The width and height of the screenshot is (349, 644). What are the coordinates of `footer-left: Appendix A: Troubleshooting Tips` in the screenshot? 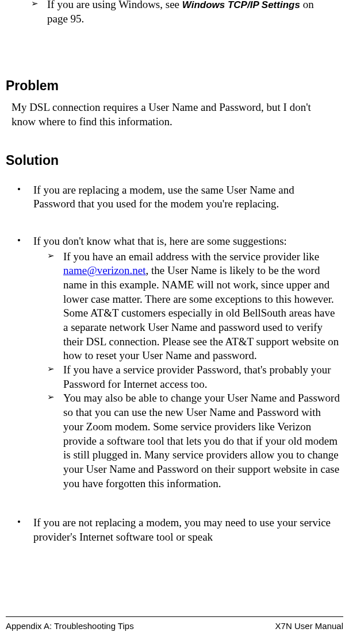 It's located at (70, 626).